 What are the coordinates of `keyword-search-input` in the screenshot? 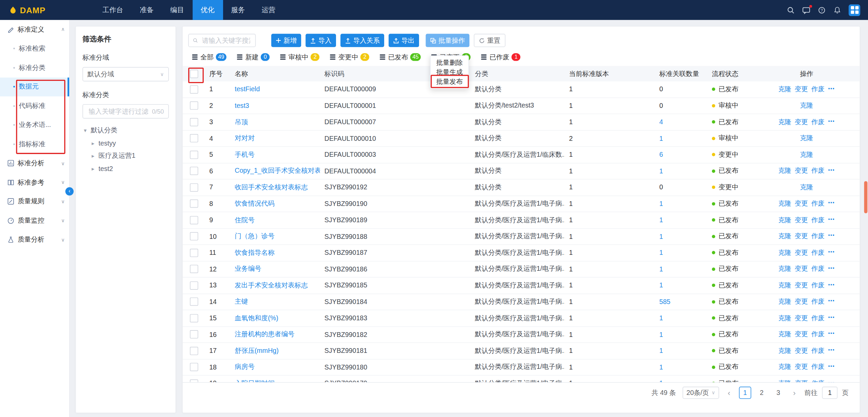 It's located at (226, 40).